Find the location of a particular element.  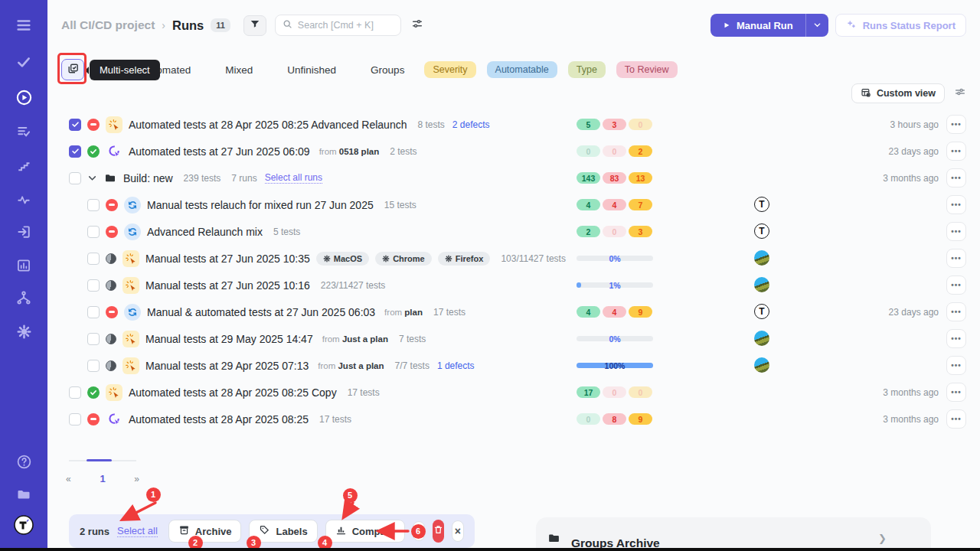

run-row: Manual tests at 27 Jun 2025 10:35MacOSCh… is located at coordinates (514, 259).